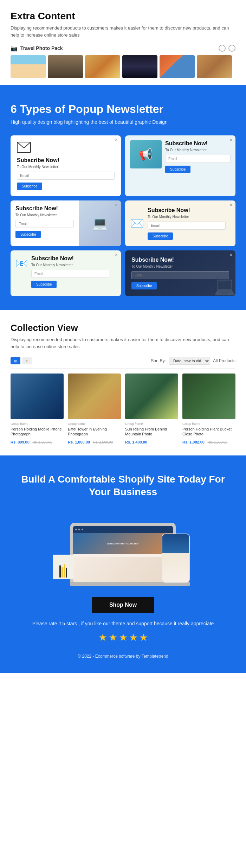  I want to click on product-price-3: Rs. 1,400.00, so click(136, 442).